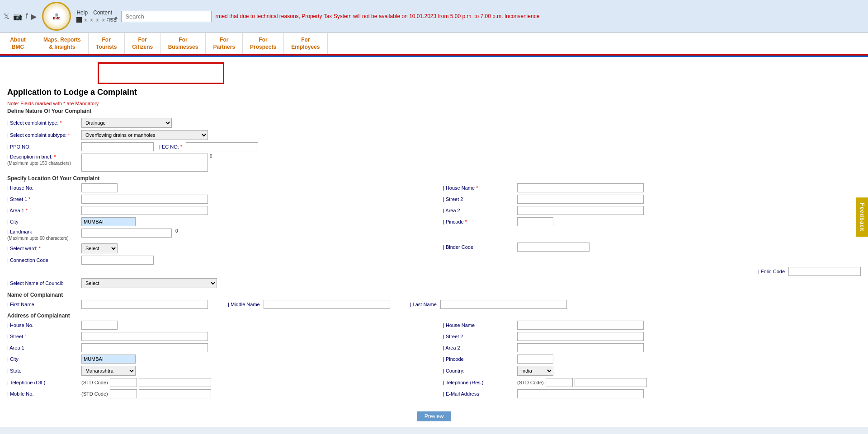 The image size is (868, 434). What do you see at coordinates (62, 43) in the screenshot?
I see `nav-maps-reports: Maps, Reports& Insights` at bounding box center [62, 43].